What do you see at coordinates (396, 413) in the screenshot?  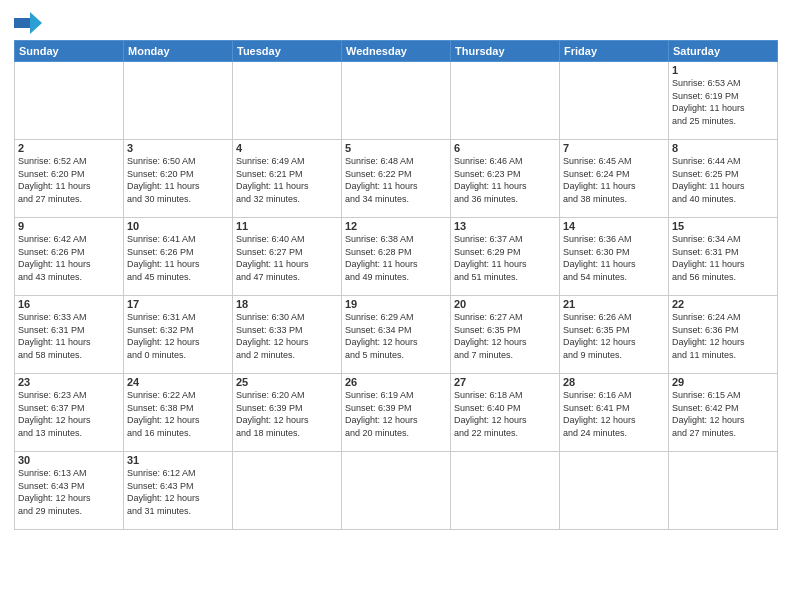 I see `week-row-4: 23Sunrise: 6:23 AM Sunset: 6:37 PM Dayli…` at bounding box center [396, 413].